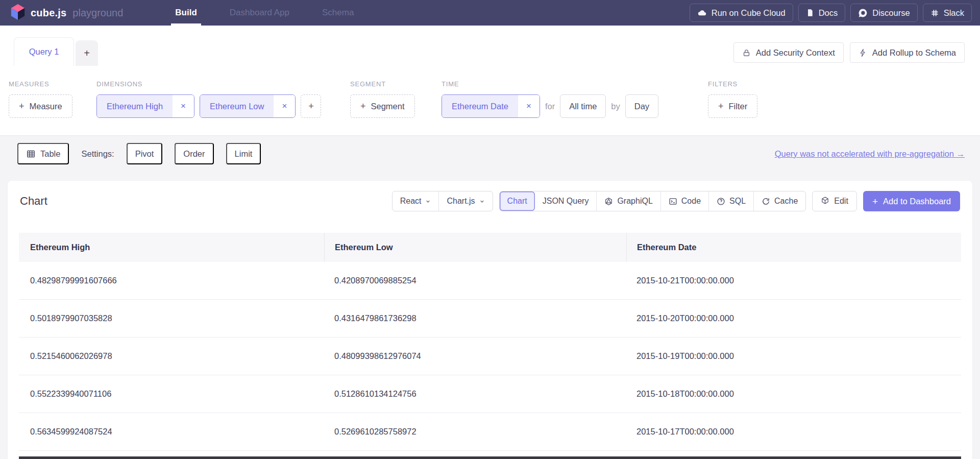 This screenshot has width=980, height=459. I want to click on measures-group: MEASURES + Measure, so click(41, 99).